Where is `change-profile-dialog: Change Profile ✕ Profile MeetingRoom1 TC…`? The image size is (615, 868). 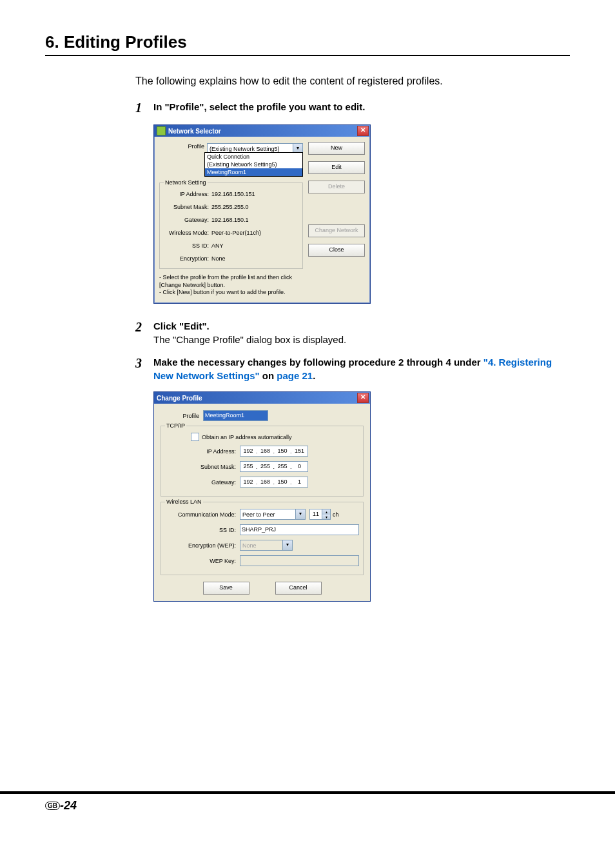
change-profile-dialog: Change Profile ✕ Profile MeetingRoom1 TC… is located at coordinates (262, 497).